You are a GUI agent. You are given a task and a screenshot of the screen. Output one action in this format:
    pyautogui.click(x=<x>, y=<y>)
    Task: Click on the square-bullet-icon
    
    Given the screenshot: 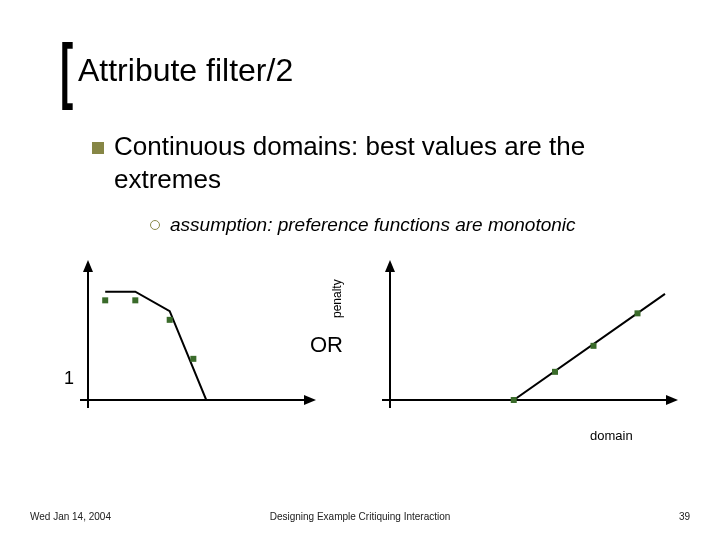 What is the action you would take?
    pyautogui.click(x=98, y=148)
    